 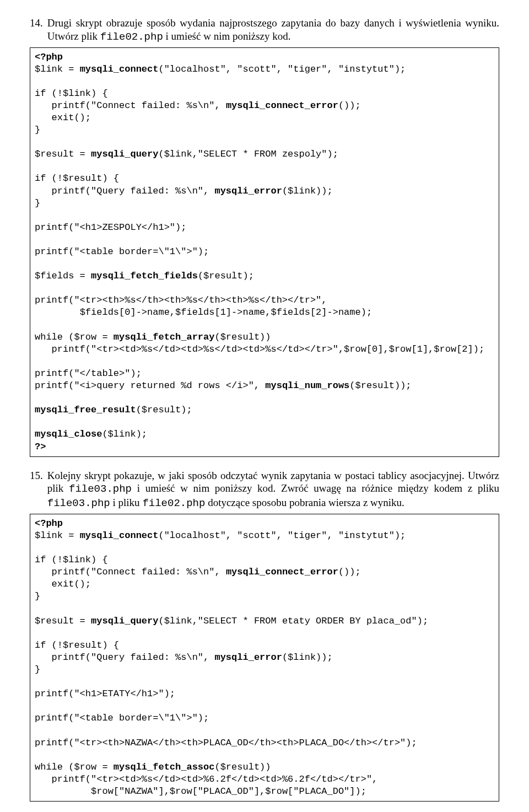 I want to click on text-run: dotyczące sposobu pobrania wiersza z wyn…, so click(x=304, y=503).